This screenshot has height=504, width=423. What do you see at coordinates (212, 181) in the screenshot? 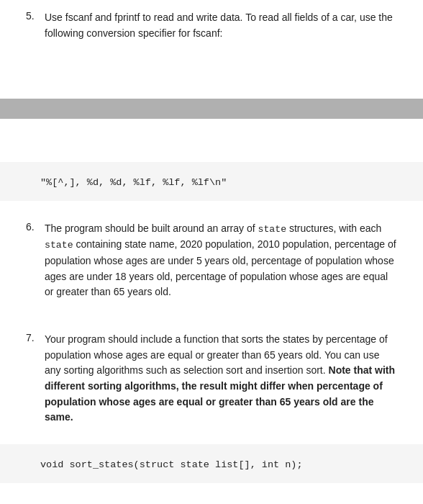
I see `fscanf-code-block: "%[^,], %d, %d, %lf, %lf, %lf\n"` at bounding box center [212, 181].